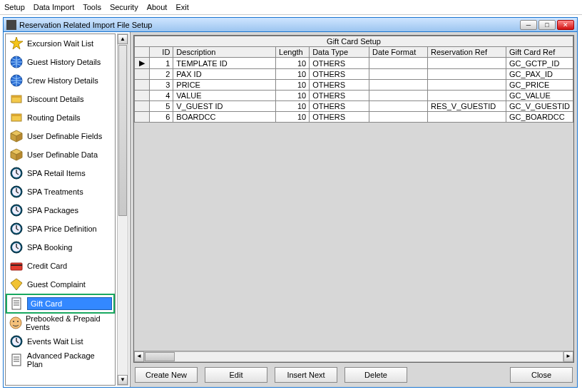 The height and width of the screenshot is (392, 582). Describe the element at coordinates (291, 7) in the screenshot. I see `menubar: Setup Data Import Tools Security About E…` at that location.